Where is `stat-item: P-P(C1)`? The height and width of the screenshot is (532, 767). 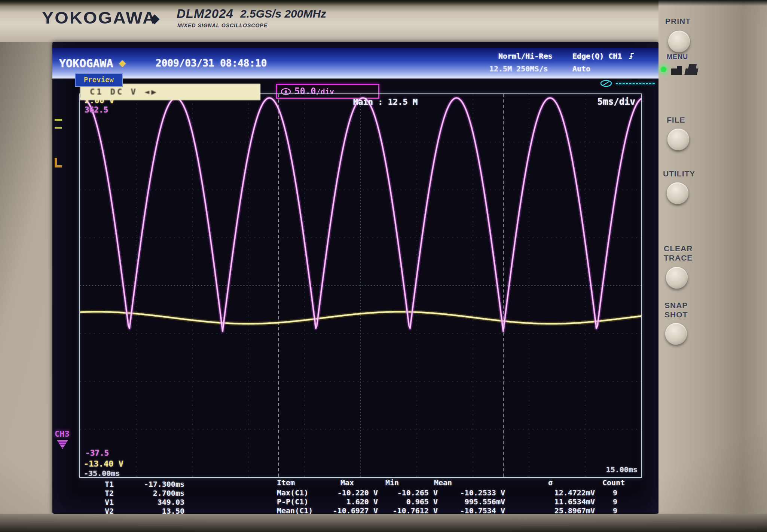
stat-item: P-P(C1) is located at coordinates (293, 502).